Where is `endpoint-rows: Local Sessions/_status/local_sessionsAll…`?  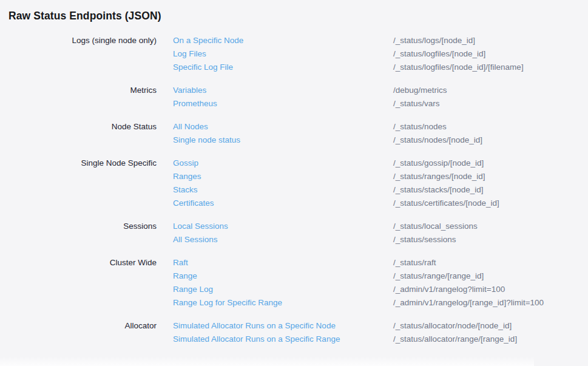
endpoint-rows: Local Sessions/_status/local_sessionsAll… is located at coordinates (376, 233).